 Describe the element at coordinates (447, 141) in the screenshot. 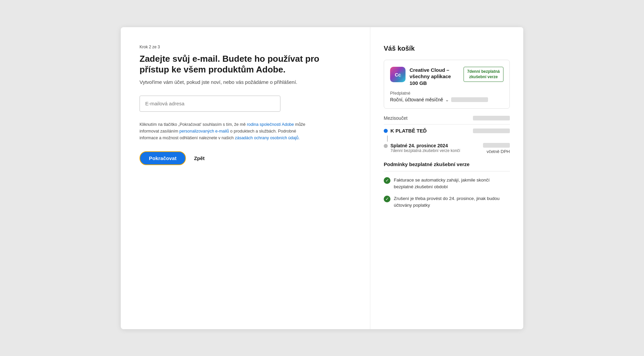

I see `timeline-section: K PLATBĚ TEĎ Splatné 24. prosince 2024 7…` at that location.